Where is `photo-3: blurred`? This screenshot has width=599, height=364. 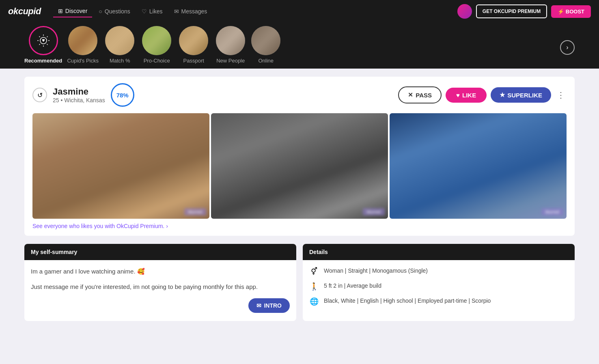
photo-3: blurred is located at coordinates (478, 166).